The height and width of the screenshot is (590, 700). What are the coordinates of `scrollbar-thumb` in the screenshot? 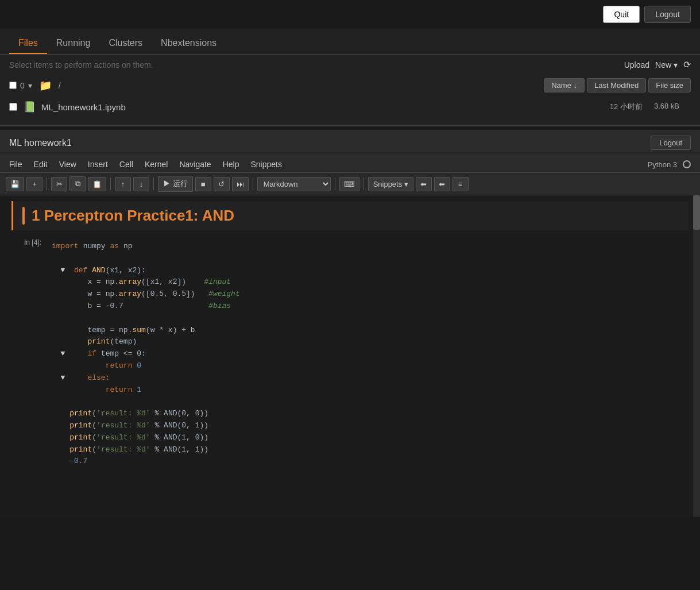 It's located at (697, 213).